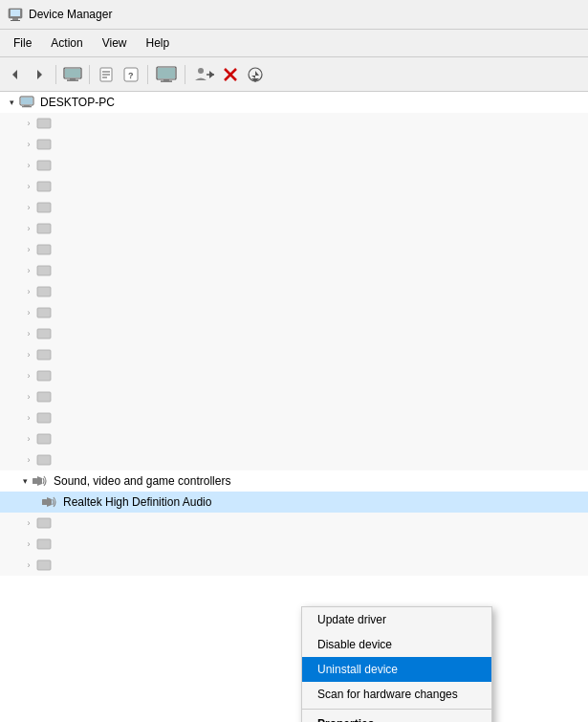 The height and width of the screenshot is (722, 588). What do you see at coordinates (294, 229) in the screenshot?
I see `tree-item-6: ›` at bounding box center [294, 229].